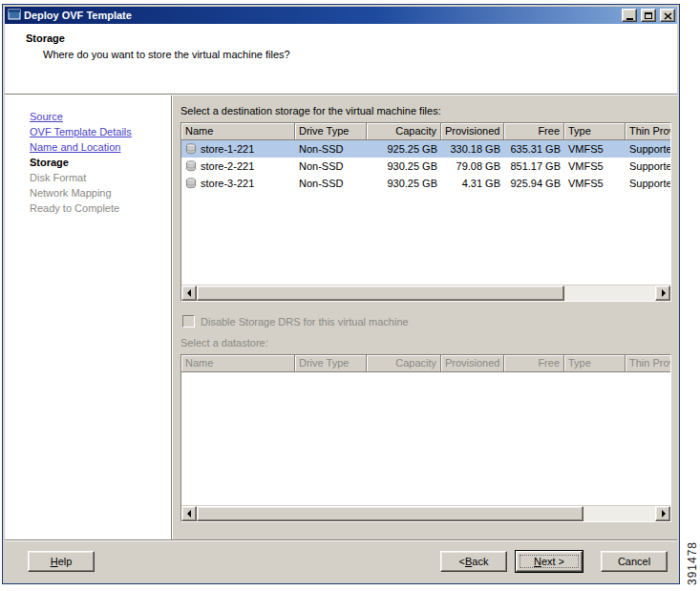 Image resolution: width=700 pixels, height=591 pixels. What do you see at coordinates (227, 183) in the screenshot?
I see `datastore-name: store-3-221` at bounding box center [227, 183].